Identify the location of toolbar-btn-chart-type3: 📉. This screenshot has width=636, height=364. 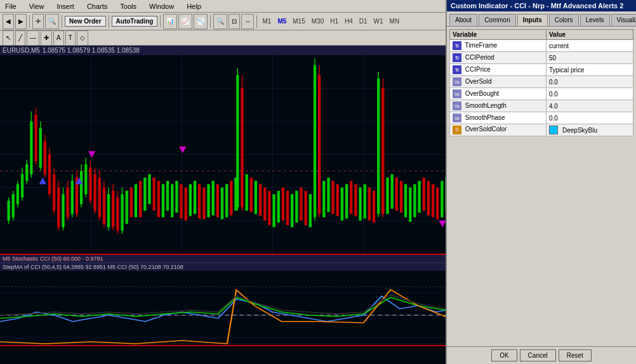
(201, 22).